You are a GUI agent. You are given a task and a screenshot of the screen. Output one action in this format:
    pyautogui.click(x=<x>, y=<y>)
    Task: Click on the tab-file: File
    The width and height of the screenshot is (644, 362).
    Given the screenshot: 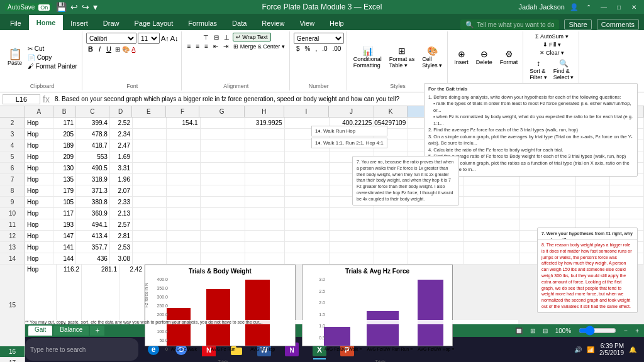 What is the action you would take?
    pyautogui.click(x=16, y=23)
    